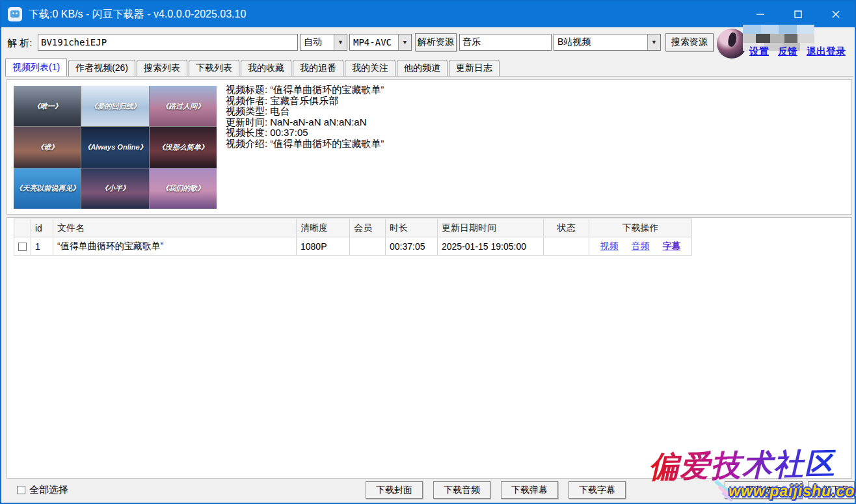 This screenshot has height=504, width=856. What do you see at coordinates (798, 14) in the screenshot?
I see `window-controls` at bounding box center [798, 14].